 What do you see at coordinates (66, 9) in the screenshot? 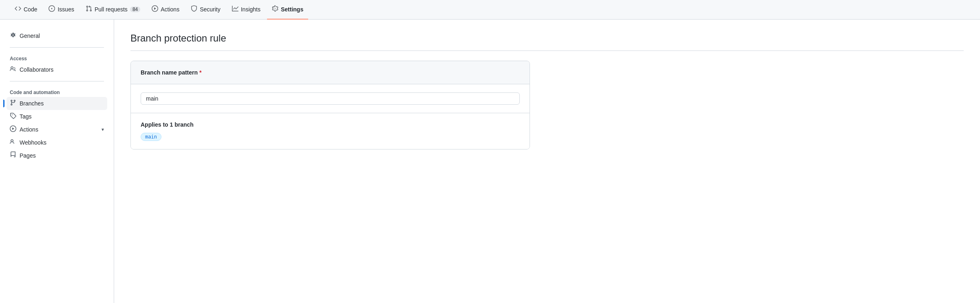
I see `tab-issues-label: Issues` at bounding box center [66, 9].